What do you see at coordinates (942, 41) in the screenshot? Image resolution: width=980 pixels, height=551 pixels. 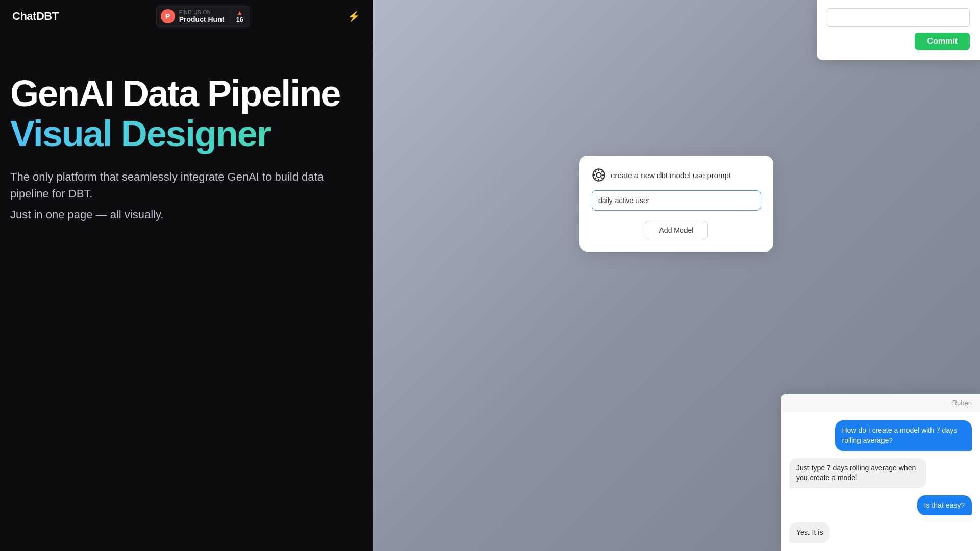 I see `commit-button: Commit` at bounding box center [942, 41].